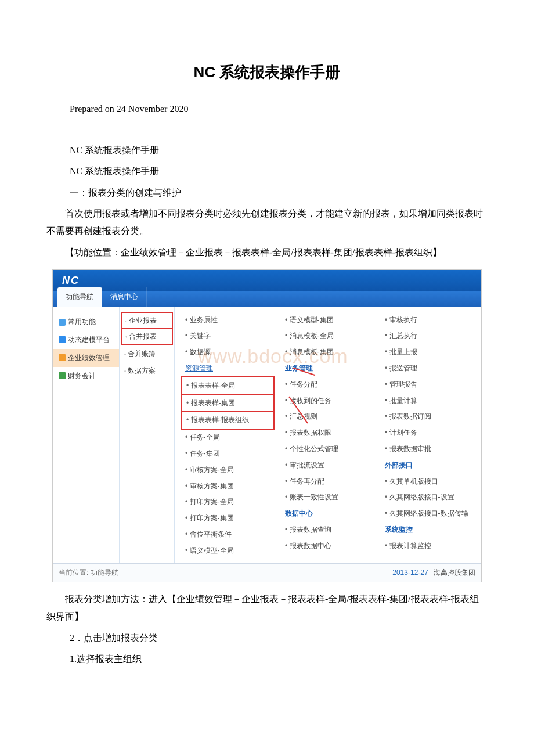 This screenshot has height=756, width=534. What do you see at coordinates (328, 498) in the screenshot?
I see `menu-item: 账表一致性设置` at bounding box center [328, 498].